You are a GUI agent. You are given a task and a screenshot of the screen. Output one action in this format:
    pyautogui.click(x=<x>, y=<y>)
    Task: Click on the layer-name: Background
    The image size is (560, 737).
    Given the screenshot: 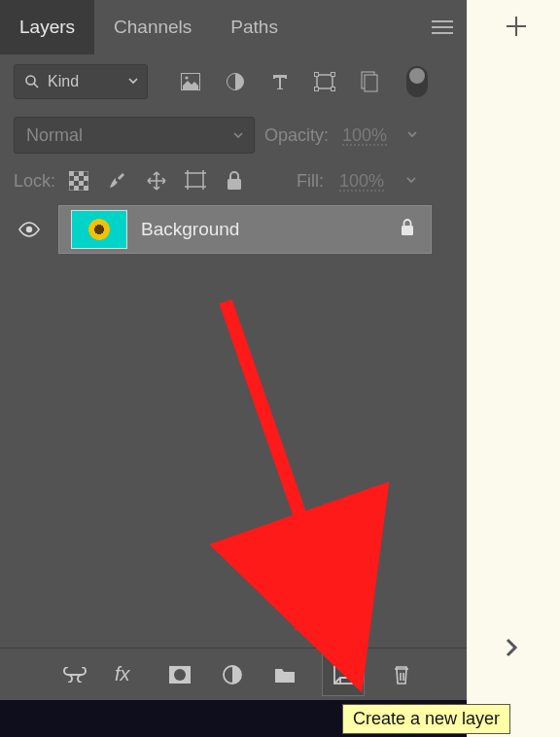 What is the action you would take?
    pyautogui.click(x=270, y=229)
    